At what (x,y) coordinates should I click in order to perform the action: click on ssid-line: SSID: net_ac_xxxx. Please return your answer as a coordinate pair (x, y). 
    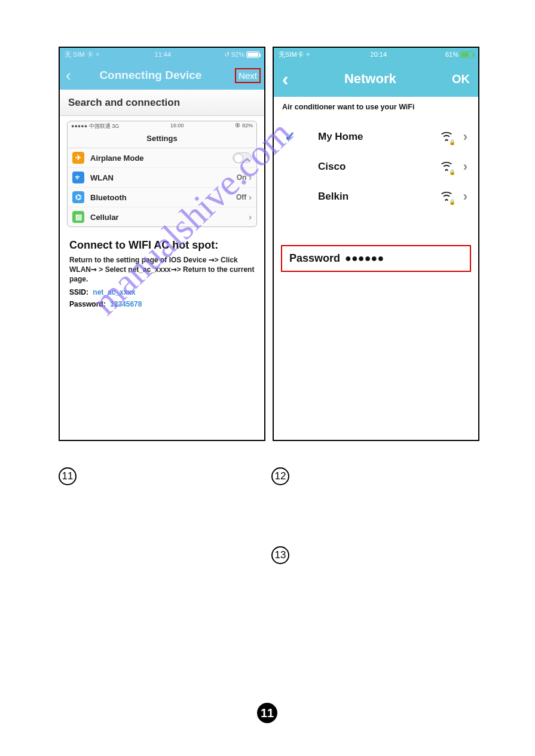
    Looking at the image, I should click on (162, 292).